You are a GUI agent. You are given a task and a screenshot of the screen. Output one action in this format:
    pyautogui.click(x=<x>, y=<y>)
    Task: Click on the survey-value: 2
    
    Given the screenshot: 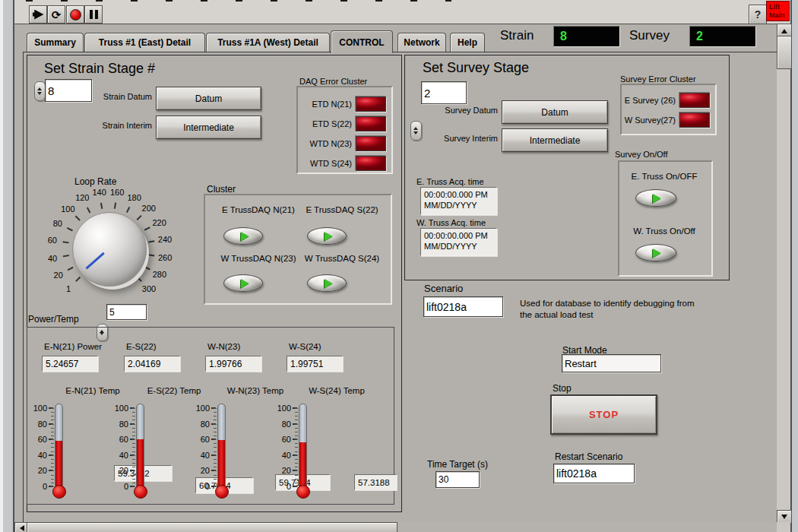 What is the action you would take?
    pyautogui.click(x=699, y=36)
    